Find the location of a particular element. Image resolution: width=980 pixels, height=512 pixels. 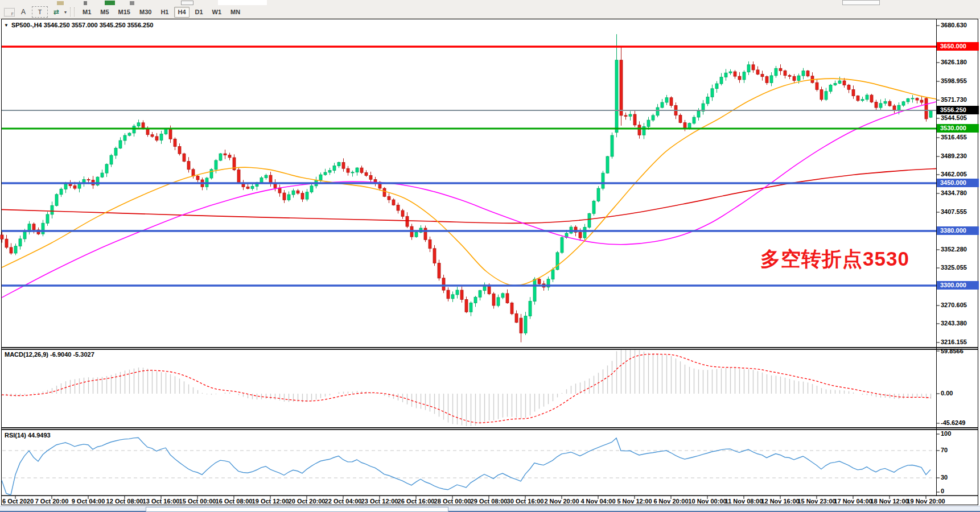

price-axis-label: 3462.005 is located at coordinates (954, 174).